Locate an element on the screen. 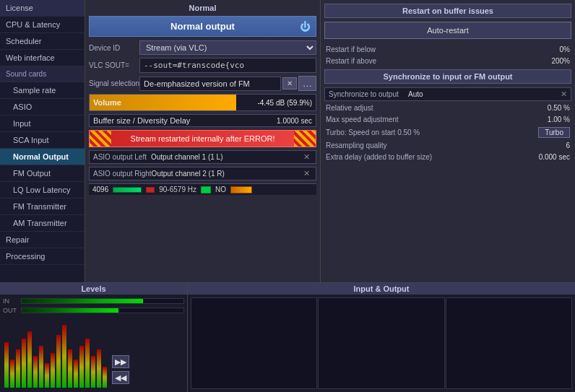 This screenshot has height=392, width=575. asio-left-clear: ✕ is located at coordinates (306, 157).